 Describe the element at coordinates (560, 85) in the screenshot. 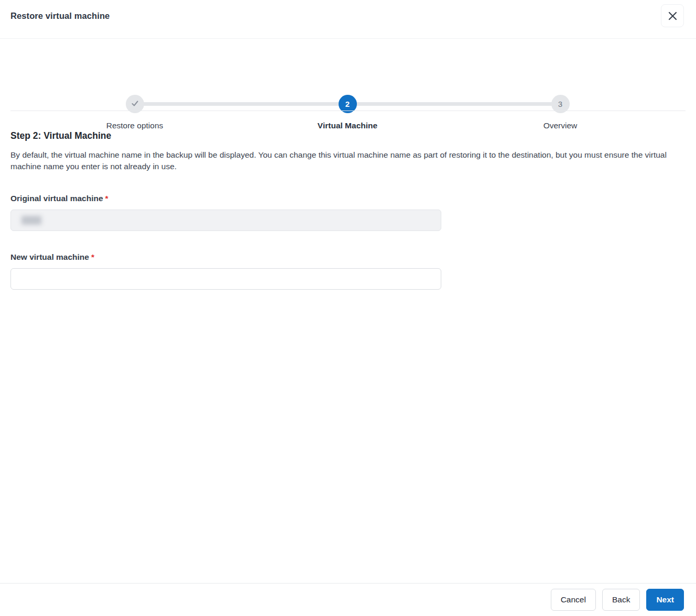

I see `stepper-step-overview: 3 Overview` at that location.